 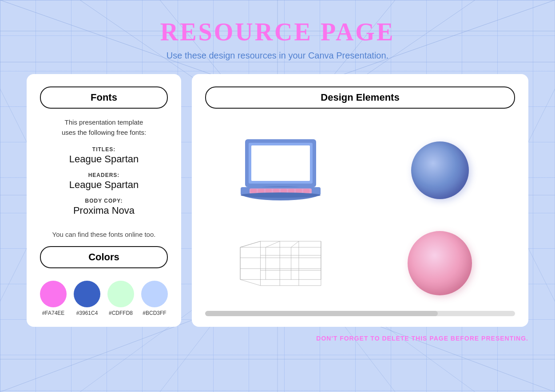 What do you see at coordinates (281, 170) in the screenshot?
I see `laptop-element` at bounding box center [281, 170].